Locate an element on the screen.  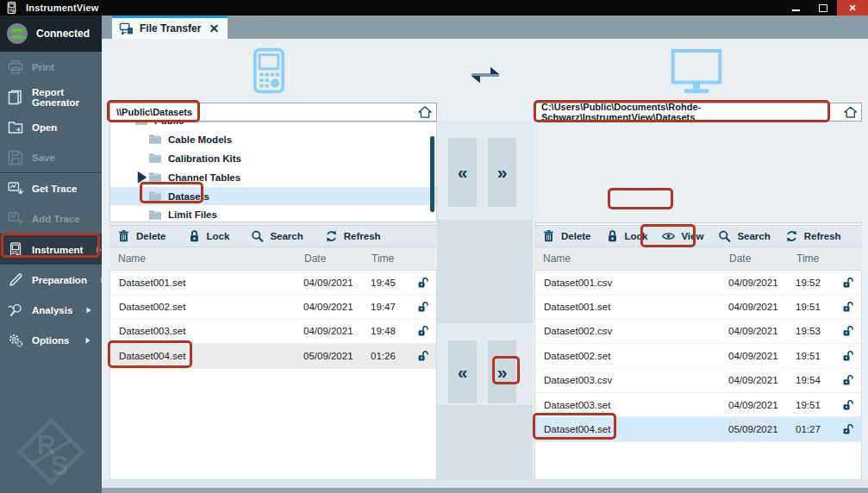
file-row-dataset003-csv: Dataset003.csv04/09/202119:54 is located at coordinates (698, 381).